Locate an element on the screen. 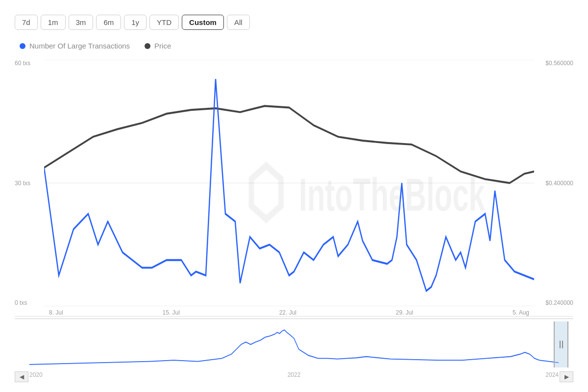  handle-lines is located at coordinates (562, 344).